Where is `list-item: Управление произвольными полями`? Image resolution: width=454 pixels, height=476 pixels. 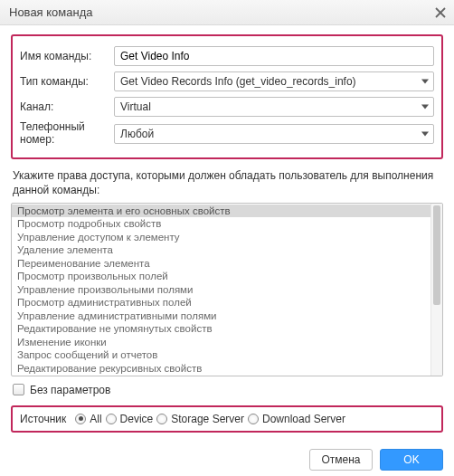 list-item: Управление произвольными полями is located at coordinates (221, 290).